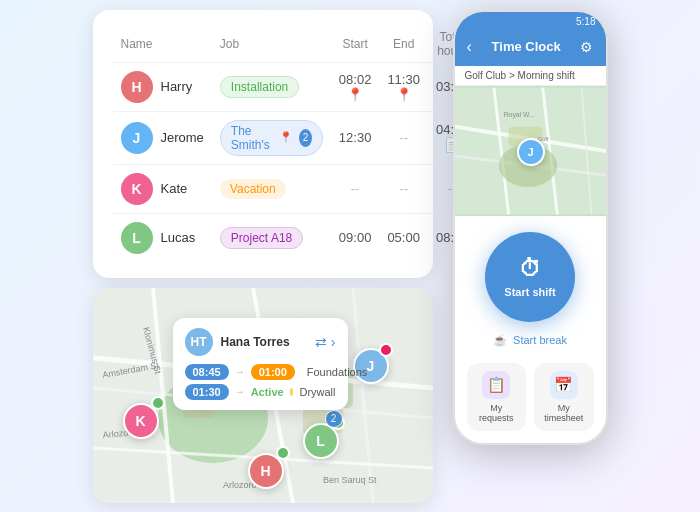 The image size is (700, 512). Describe the element at coordinates (530, 292) in the screenshot. I see `start-shift-label: Start shift` at that location.